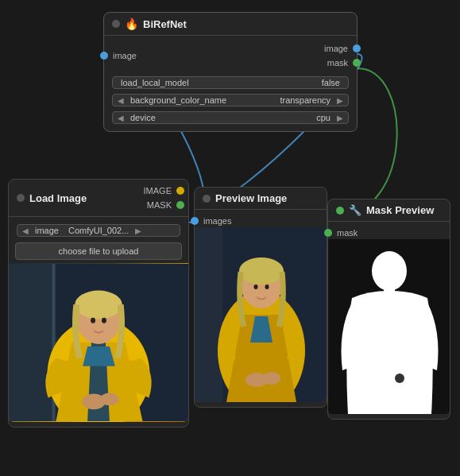 The width and height of the screenshot is (460, 476). I want to click on birefnet-port-mask-out: mask, so click(340, 63).